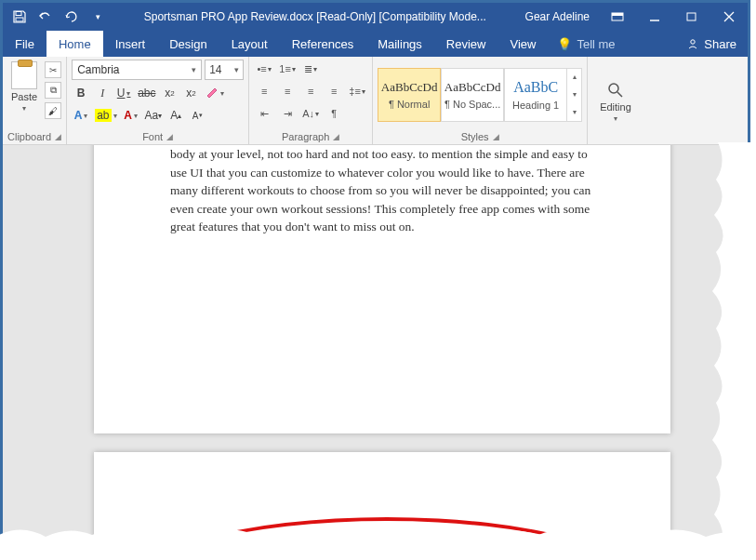  What do you see at coordinates (147, 93) in the screenshot?
I see `strikethrough-button: abc` at bounding box center [147, 93].